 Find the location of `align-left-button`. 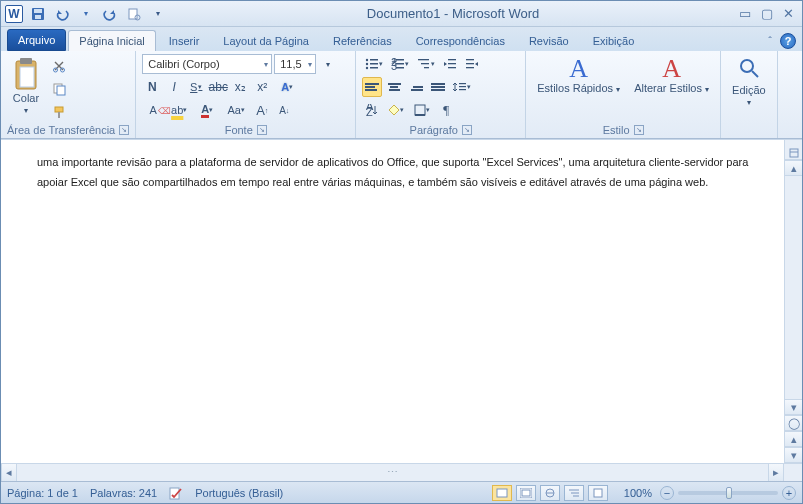

align-left-button is located at coordinates (372, 87).